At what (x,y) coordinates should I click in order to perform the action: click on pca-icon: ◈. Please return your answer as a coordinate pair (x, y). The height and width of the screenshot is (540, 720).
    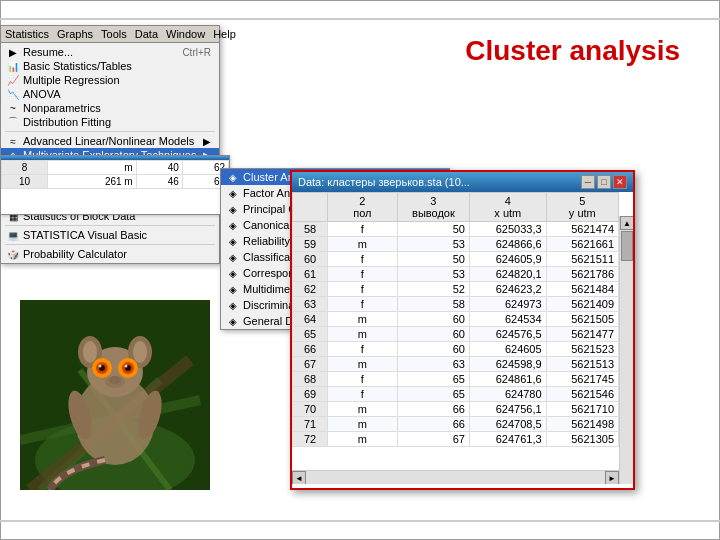
    Looking at the image, I should click on (233, 209).